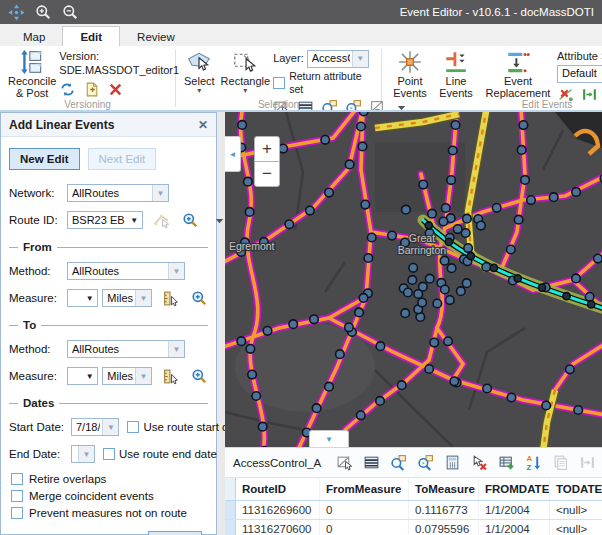 Image resolution: width=602 pixels, height=535 pixels. I want to click on next-button: Next >, so click(175, 533).